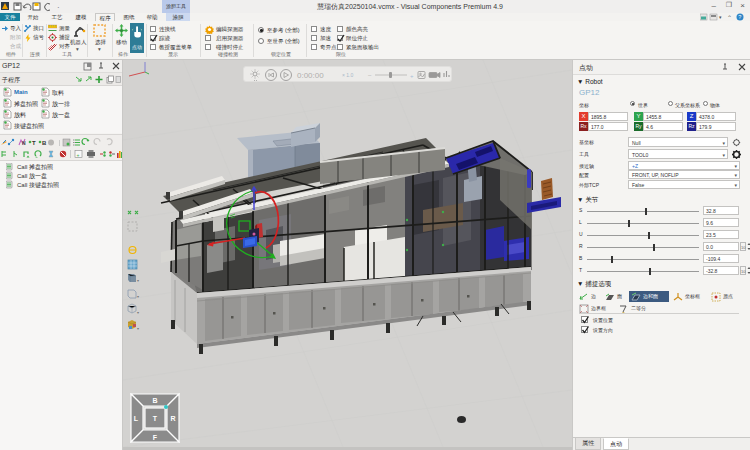 Image resolution: width=750 pixels, height=450 pixels. What do you see at coordinates (348, 75) in the screenshot?
I see `svg-text: × 1.0` at bounding box center [348, 75].